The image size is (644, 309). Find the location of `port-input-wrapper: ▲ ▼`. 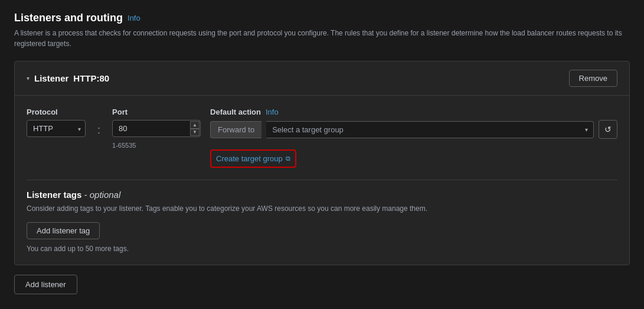

port-input-wrapper: ▲ ▼ is located at coordinates (156, 129).